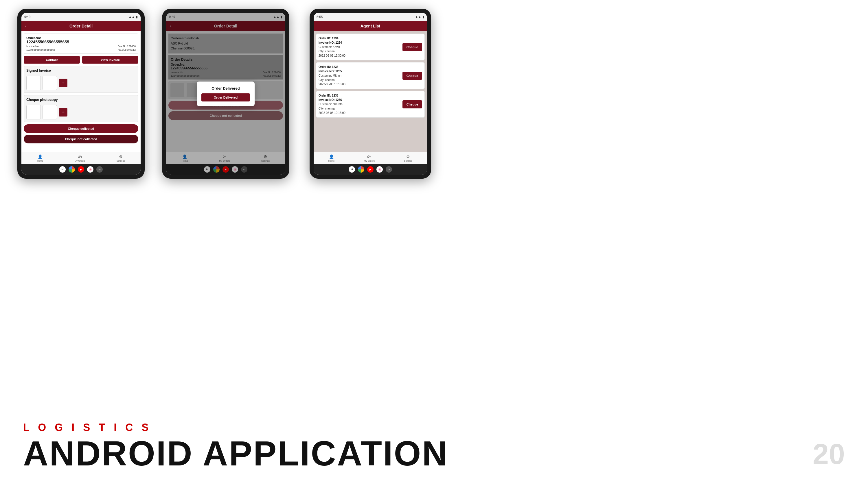  I want to click on city-3: City: chennai, so click(359, 108).